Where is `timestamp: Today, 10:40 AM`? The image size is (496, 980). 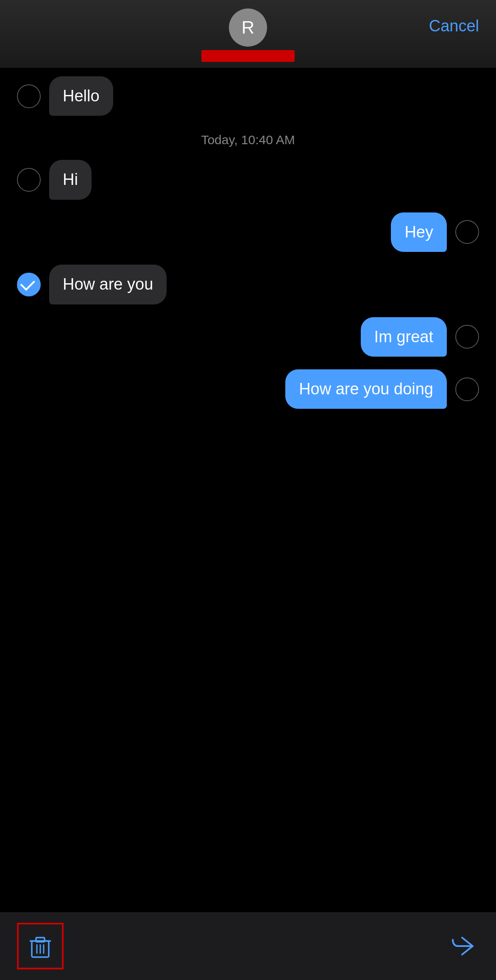 timestamp: Today, 10:40 AM is located at coordinates (248, 140).